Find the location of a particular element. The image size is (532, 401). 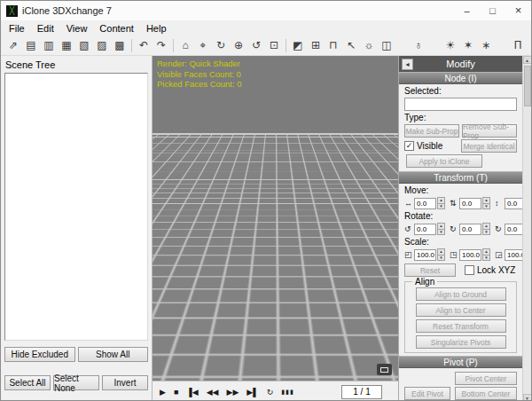

scale-y-spinner: ◳ 100.0 ▲▼ is located at coordinates (470, 255).